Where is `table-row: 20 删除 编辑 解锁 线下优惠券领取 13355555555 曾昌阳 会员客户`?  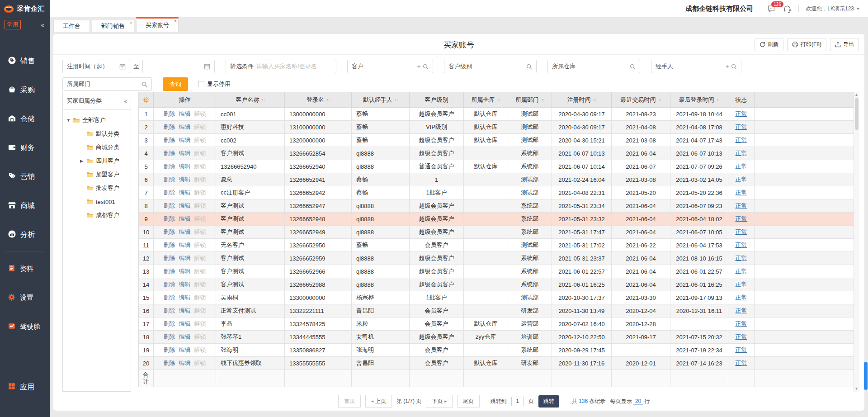 table-row: 20 删除 编辑 解锁 线下优惠券领取 13355555555 曾昌阳 会员客户 is located at coordinates (499, 364).